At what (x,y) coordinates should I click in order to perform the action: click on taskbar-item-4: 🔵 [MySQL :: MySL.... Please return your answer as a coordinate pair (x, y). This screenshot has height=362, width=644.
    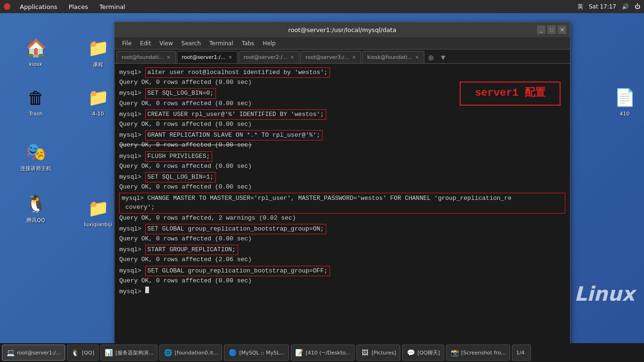
    Looking at the image, I should click on (256, 353).